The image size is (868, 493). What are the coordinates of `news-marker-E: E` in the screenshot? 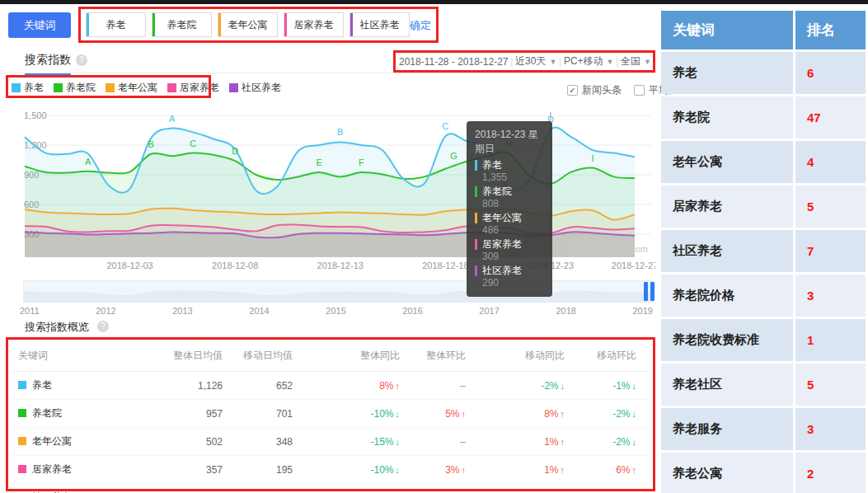 It's located at (320, 162).